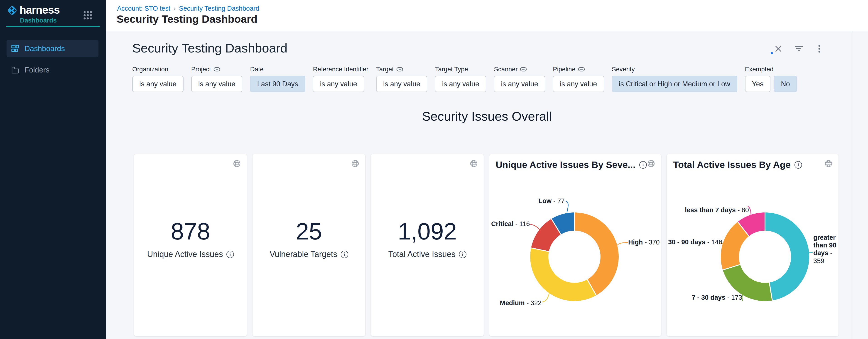 The height and width of the screenshot is (339, 868). I want to click on chart-card-issues-by-severity: Unique Active Issues By Seve... High - 3…, so click(575, 245).